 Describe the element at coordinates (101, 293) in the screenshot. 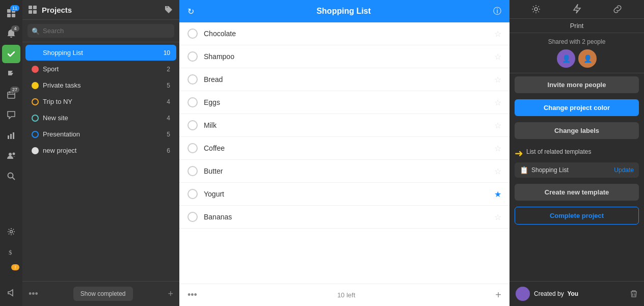

I see `sidebar-footer: ••• Show completed +` at that location.